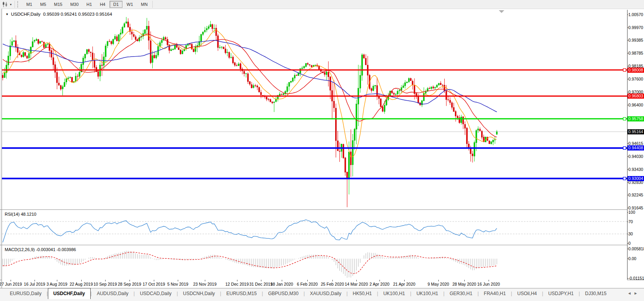 The width and height of the screenshot is (644, 301). What do you see at coordinates (465, 284) in the screenshot?
I see `date-tick-label: 28 May 2020` at bounding box center [465, 284].